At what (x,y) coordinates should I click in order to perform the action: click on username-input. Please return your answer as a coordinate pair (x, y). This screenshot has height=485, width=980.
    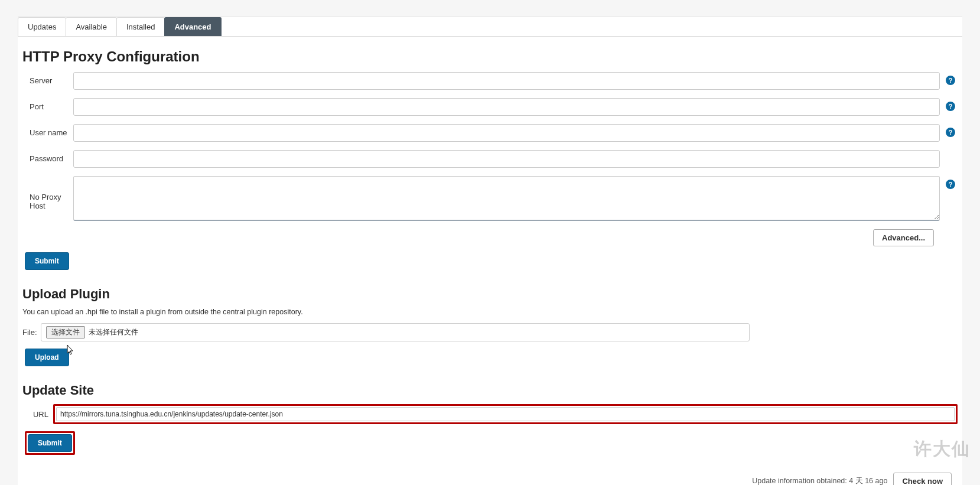
    Looking at the image, I should click on (507, 133).